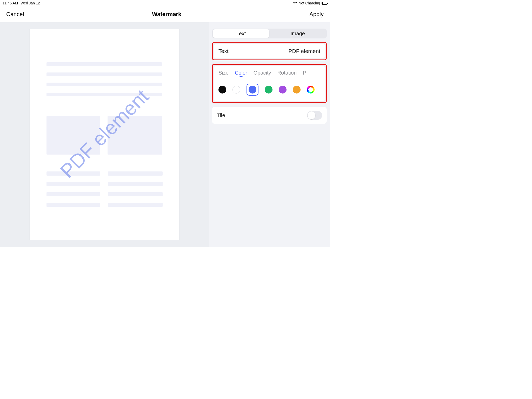 The height and width of the screenshot is (399, 532). Describe the element at coordinates (304, 73) in the screenshot. I see `tab-position-partial: P` at that location.